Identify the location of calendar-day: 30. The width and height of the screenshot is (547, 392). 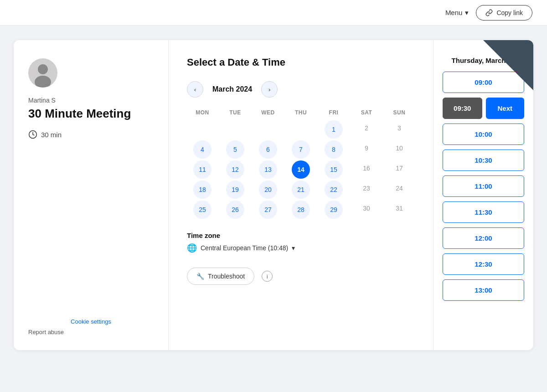
(366, 210).